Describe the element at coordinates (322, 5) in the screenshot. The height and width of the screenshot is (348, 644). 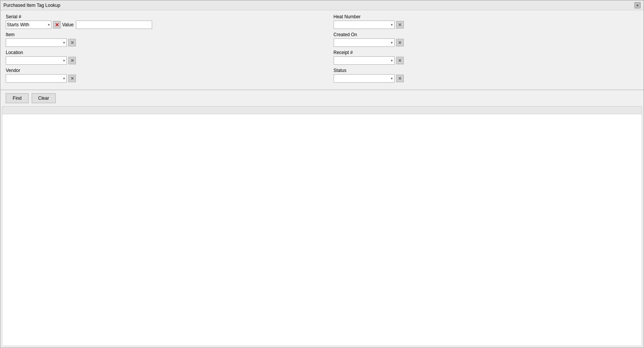
I see `title-bar: Purchased Item Tag Lookup ×` at that location.